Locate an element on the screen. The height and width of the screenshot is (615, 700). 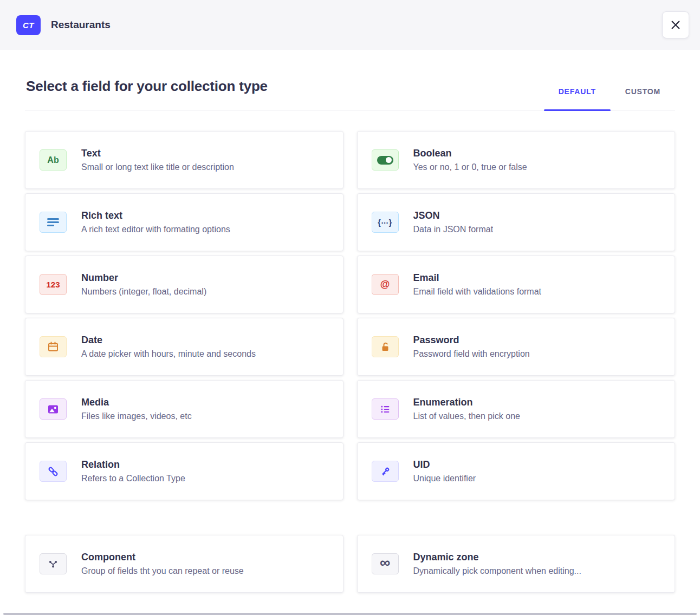
field-card-description: Password field with encryption is located at coordinates (471, 354).